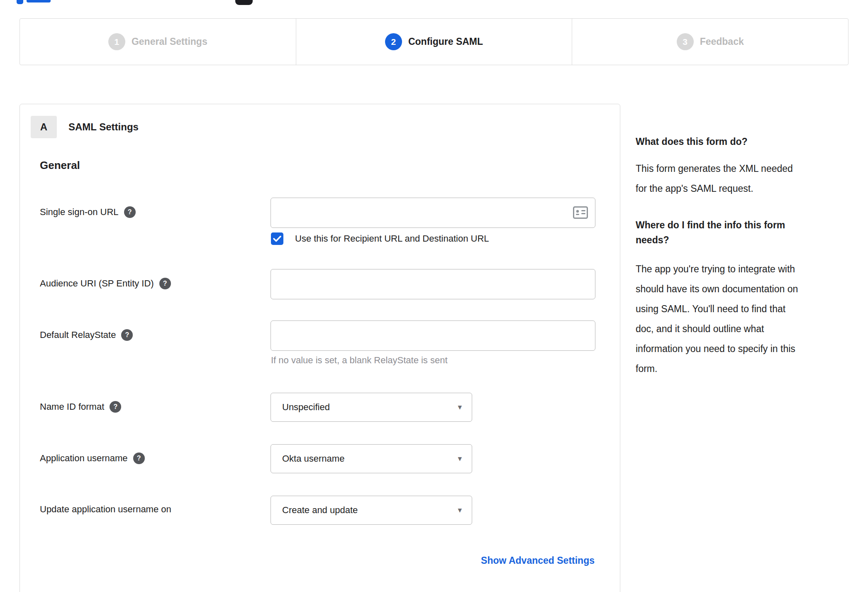  I want to click on audience-uri-input-wrap, so click(433, 284).